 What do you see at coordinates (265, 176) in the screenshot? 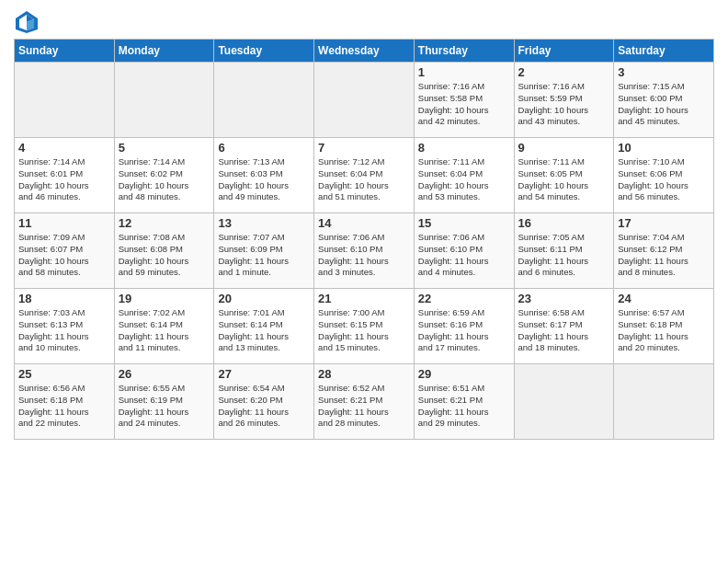
I see `calendar-cell: 6Sunrise: 7:13 AM Sunset: 6:03 PM Daylig…` at bounding box center [265, 176].